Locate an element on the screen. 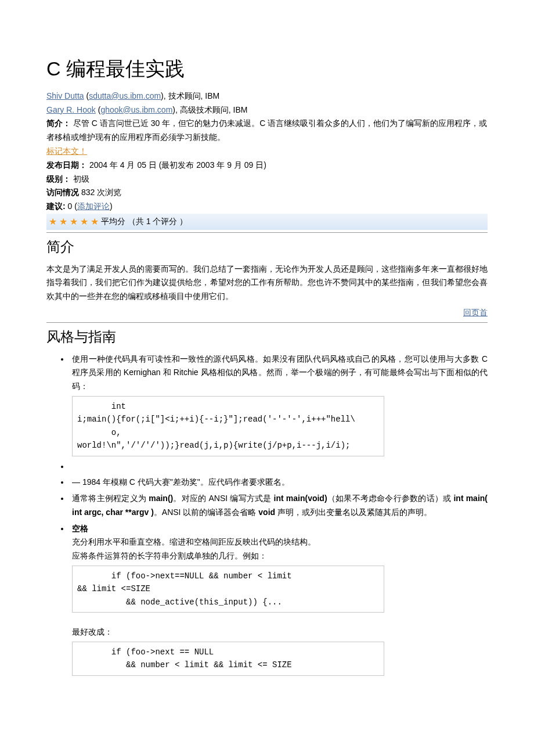  author-email-link-1: sdutta@us.ibm.com is located at coordinates (125, 96).